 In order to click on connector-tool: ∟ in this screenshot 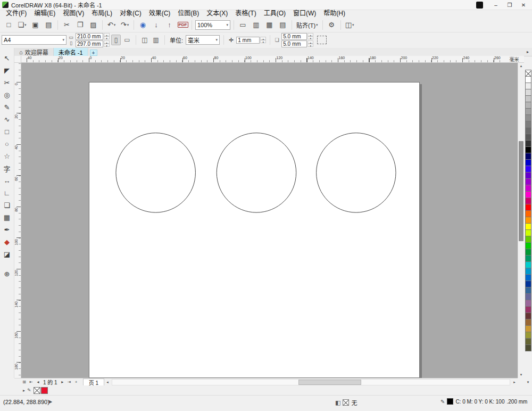, I will do `click(7, 193)`.